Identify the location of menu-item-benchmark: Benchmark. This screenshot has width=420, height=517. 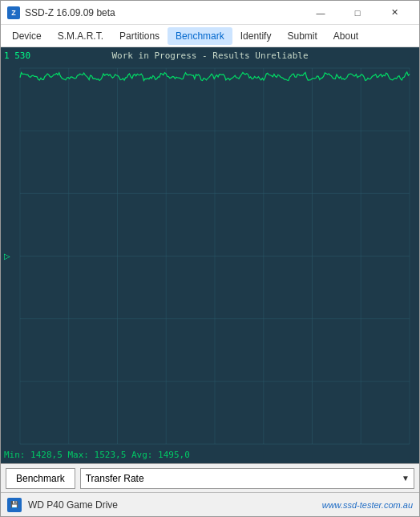
(200, 36).